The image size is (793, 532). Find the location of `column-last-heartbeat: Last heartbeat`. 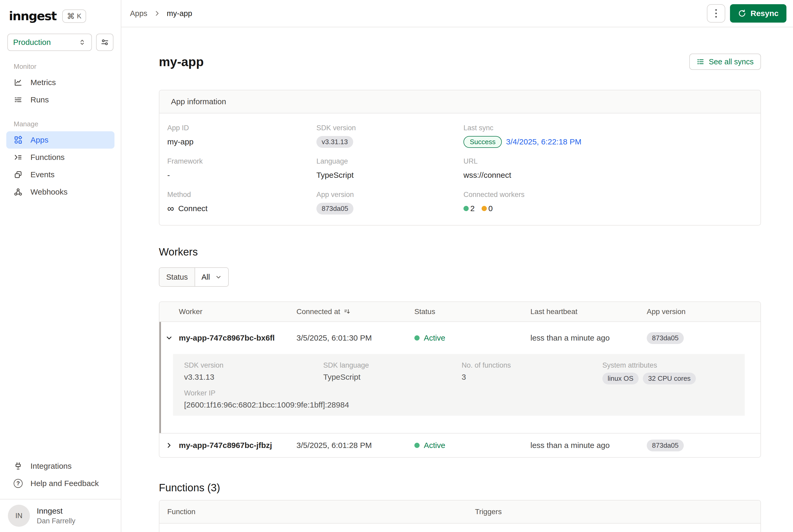

column-last-heartbeat: Last heartbeat is located at coordinates (589, 311).